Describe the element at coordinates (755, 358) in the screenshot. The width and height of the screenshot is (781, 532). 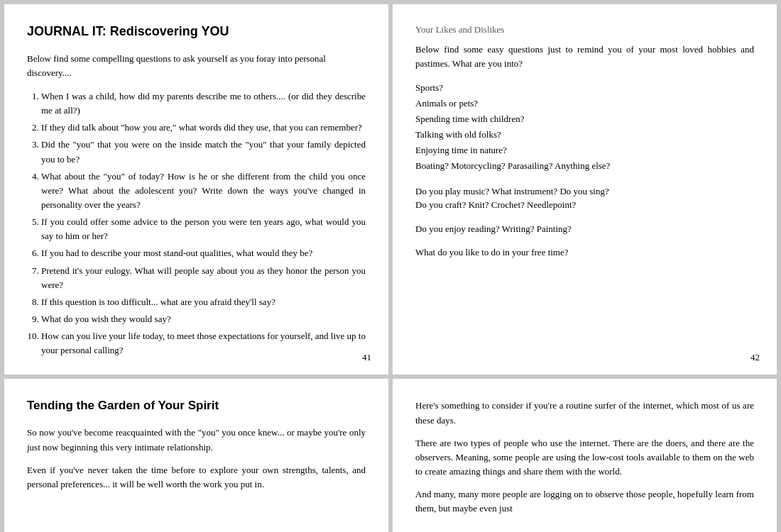
I see `page-number-42: 42` at that location.